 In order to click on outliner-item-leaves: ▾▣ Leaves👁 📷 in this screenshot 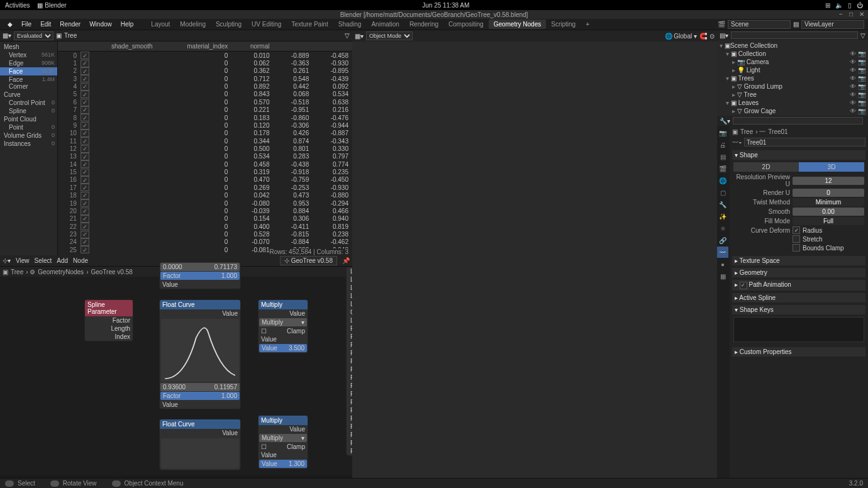, I will do `click(793, 103)`.